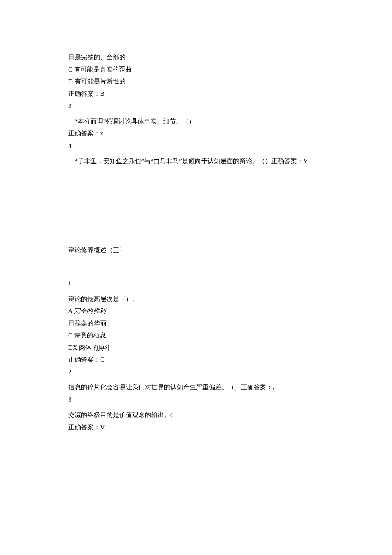 The width and height of the screenshot is (392, 555). Describe the element at coordinates (196, 134) in the screenshot. I see `answer-3: 正确答案：x` at that location.